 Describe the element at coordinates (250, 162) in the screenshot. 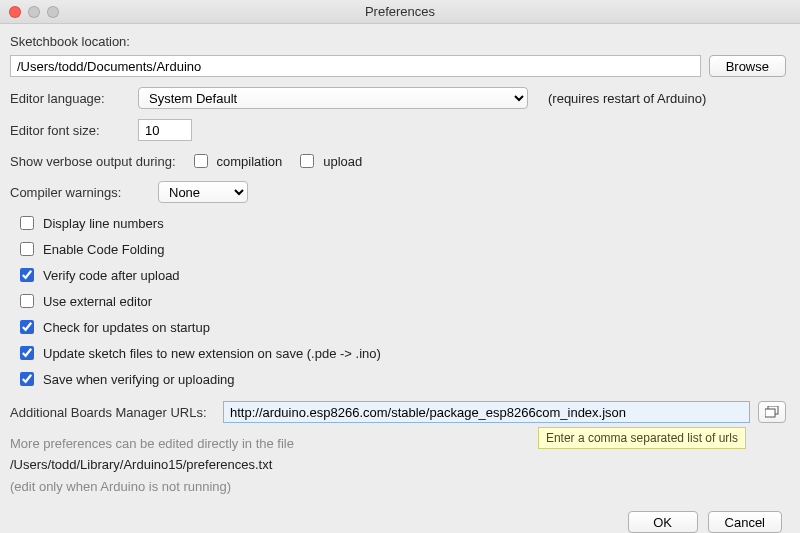

I see `verbose-compilation-label: compilation` at that location.